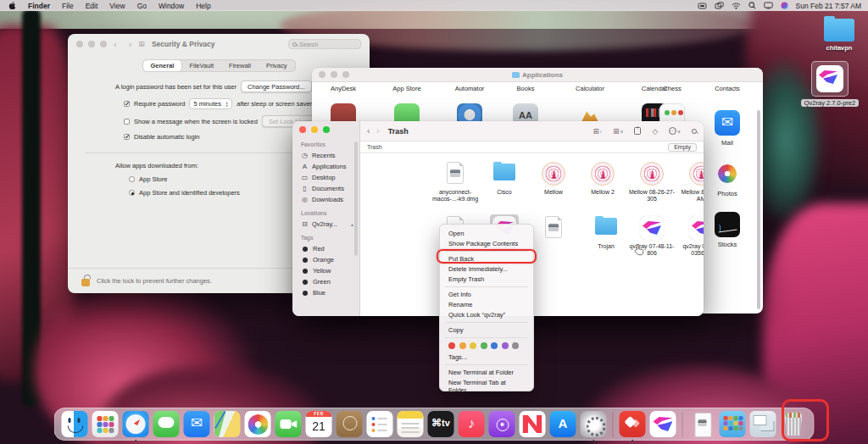 The width and height of the screenshot is (868, 444). Describe the element at coordinates (504, 178) in the screenshot. I see `file-cisco-folder: Cisco` at that location.